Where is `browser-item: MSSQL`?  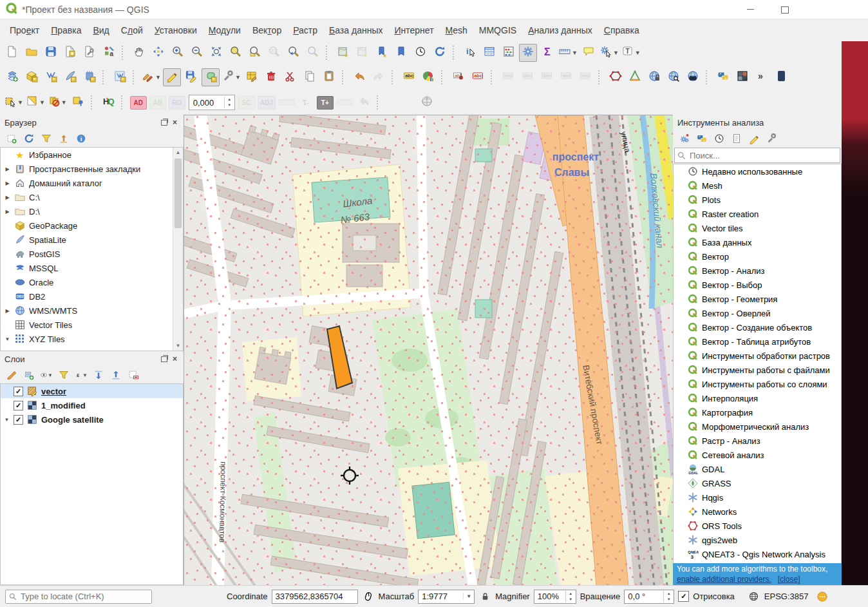 browser-item: MSSQL is located at coordinates (91, 268).